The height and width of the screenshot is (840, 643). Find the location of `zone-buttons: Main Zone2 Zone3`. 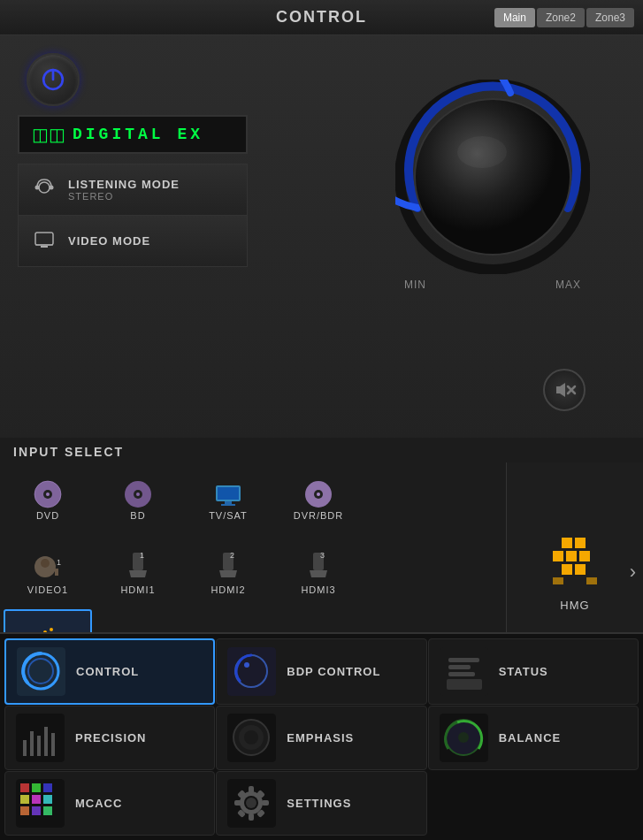

zone-buttons: Main Zone2 Zone3 is located at coordinates (564, 18).